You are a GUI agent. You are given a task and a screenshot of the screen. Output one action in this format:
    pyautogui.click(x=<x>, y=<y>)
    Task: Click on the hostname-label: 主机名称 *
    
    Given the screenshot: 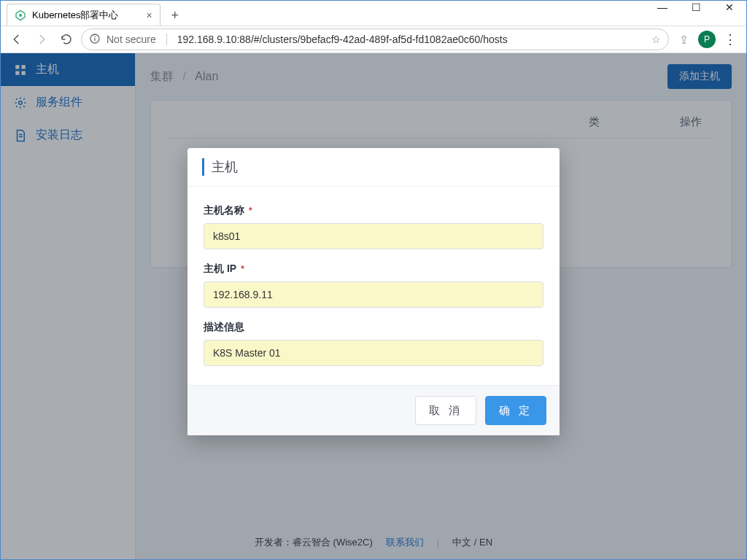 What is the action you would take?
    pyautogui.click(x=374, y=211)
    